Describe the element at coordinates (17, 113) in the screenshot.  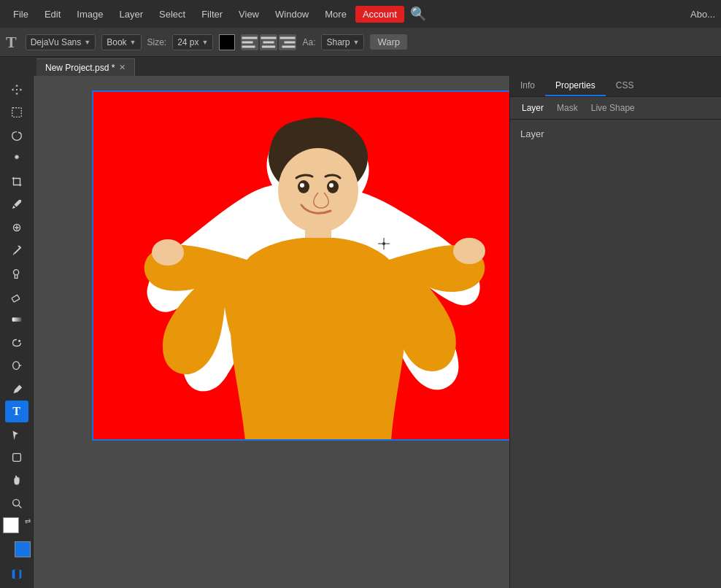
I see `marquee-tool` at that location.